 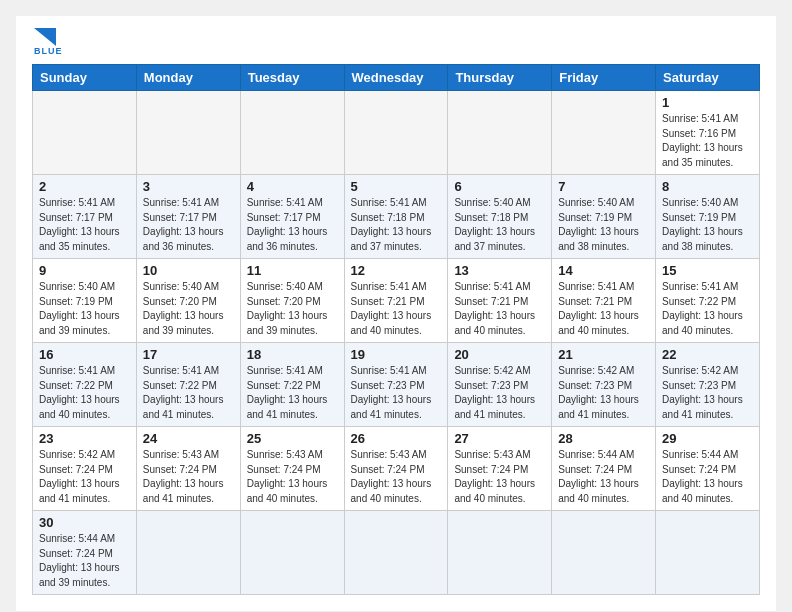 I want to click on weekday-header-row: SundayMondayTuesdayWednesdayThursdayFrid…, so click(x=396, y=78).